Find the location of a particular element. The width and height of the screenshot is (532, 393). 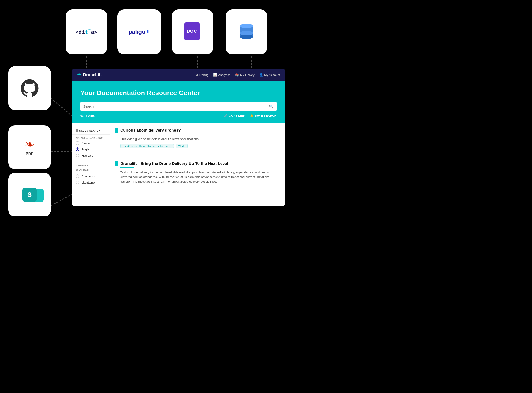

result-2-description: Taking drone delivery to the next level,… is located at coordinates (200, 177).